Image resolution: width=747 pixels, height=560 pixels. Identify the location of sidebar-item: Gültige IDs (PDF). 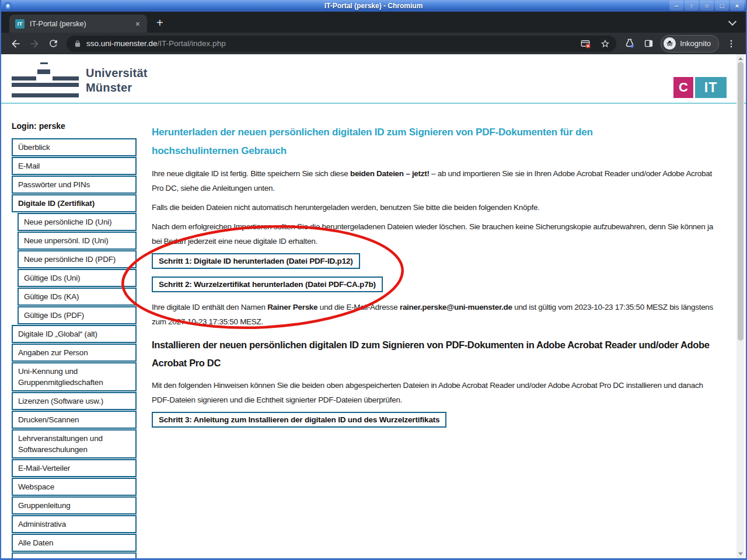
(77, 315).